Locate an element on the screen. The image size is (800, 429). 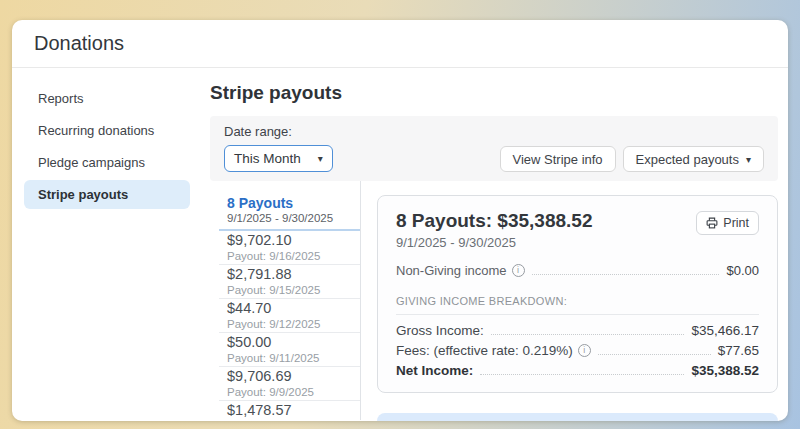
payouts-list: 8 Payouts 9/1/2025 - 9/30/2025 $9,702.10… is located at coordinates (286, 300).